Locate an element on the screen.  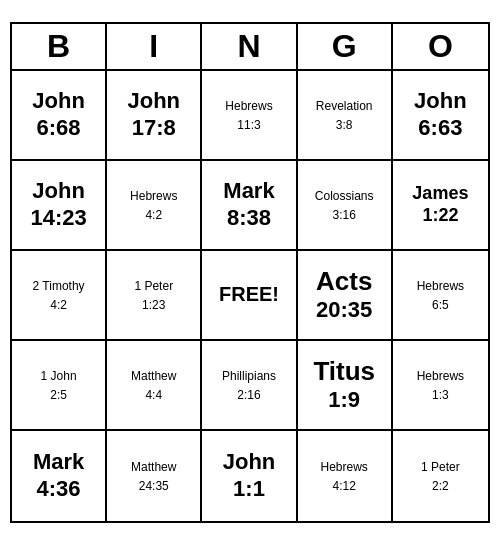
cell-text: Matthew24:35 is located at coordinates (154, 476).